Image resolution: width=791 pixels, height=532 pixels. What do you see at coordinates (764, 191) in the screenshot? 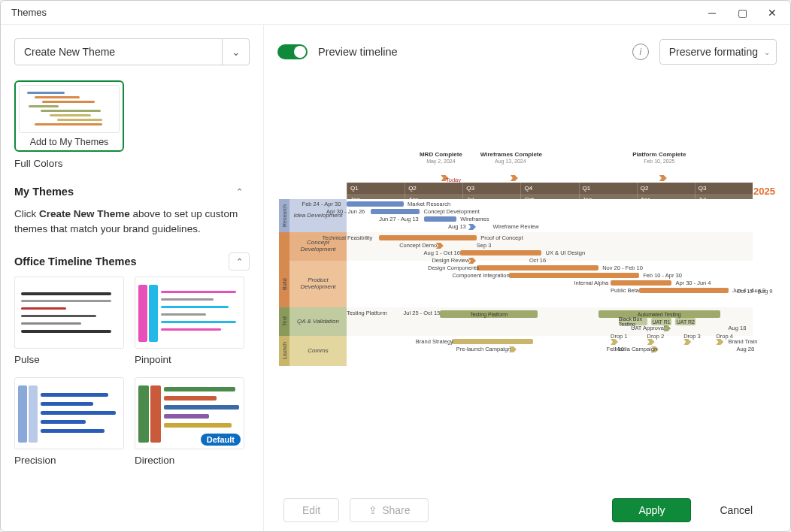
I see `year-label: 2025` at bounding box center [764, 191].